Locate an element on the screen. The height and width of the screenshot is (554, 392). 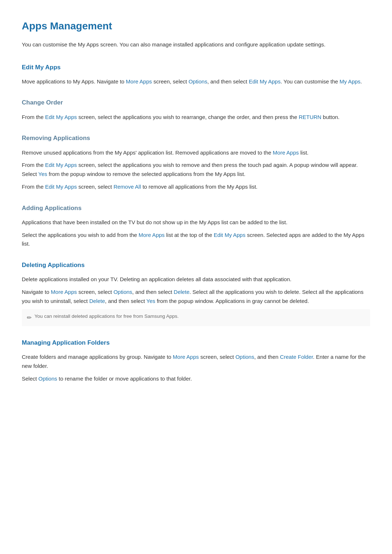
text-span: list. is located at coordinates (303, 152).